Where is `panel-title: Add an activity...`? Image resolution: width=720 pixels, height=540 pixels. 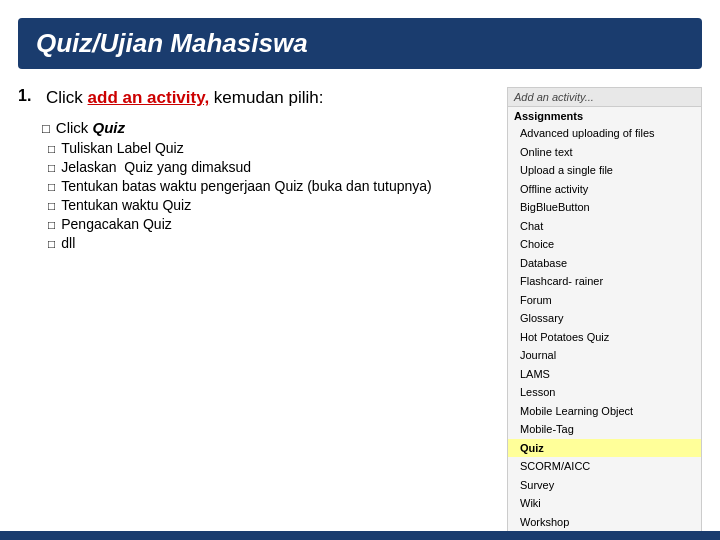
panel-title: Add an activity... is located at coordinates (604, 98).